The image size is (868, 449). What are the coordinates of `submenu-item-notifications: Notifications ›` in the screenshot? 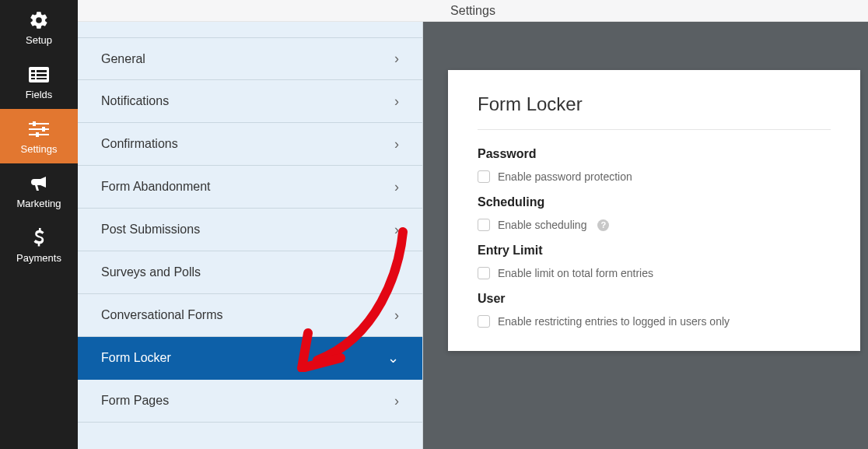 It's located at (250, 101).